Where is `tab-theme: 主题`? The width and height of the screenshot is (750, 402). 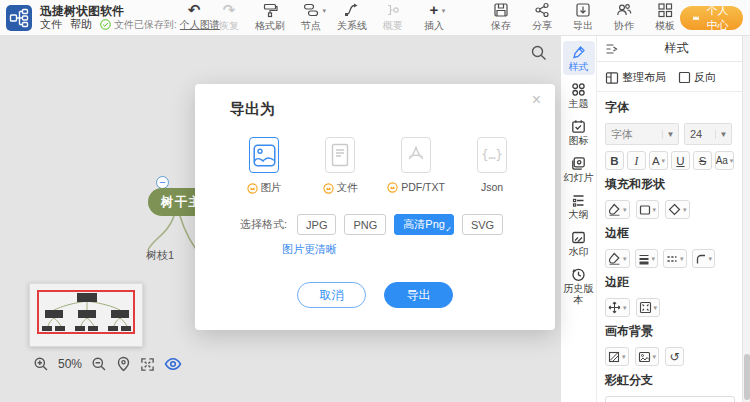 tab-theme: 主题 is located at coordinates (579, 95).